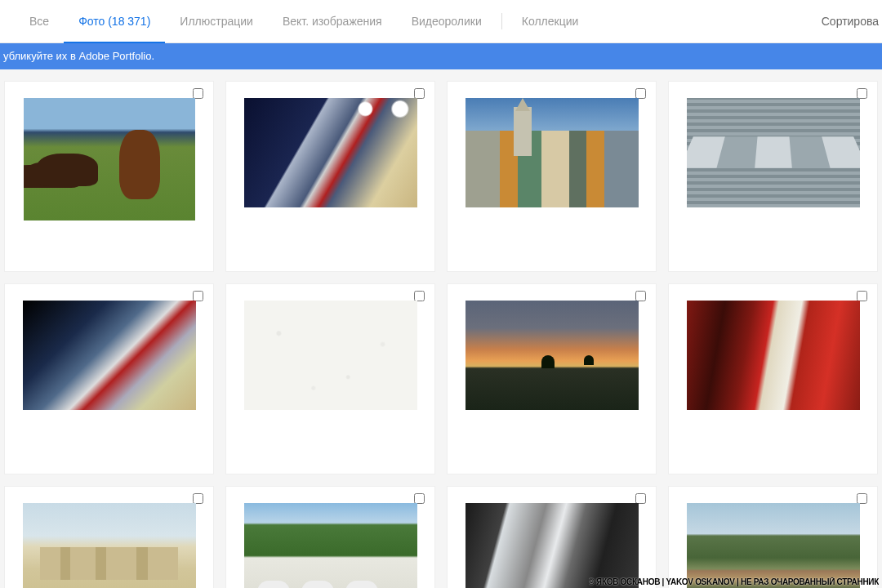  What do you see at coordinates (550, 21) in the screenshot?
I see `tab-collections: Коллекции` at bounding box center [550, 21].